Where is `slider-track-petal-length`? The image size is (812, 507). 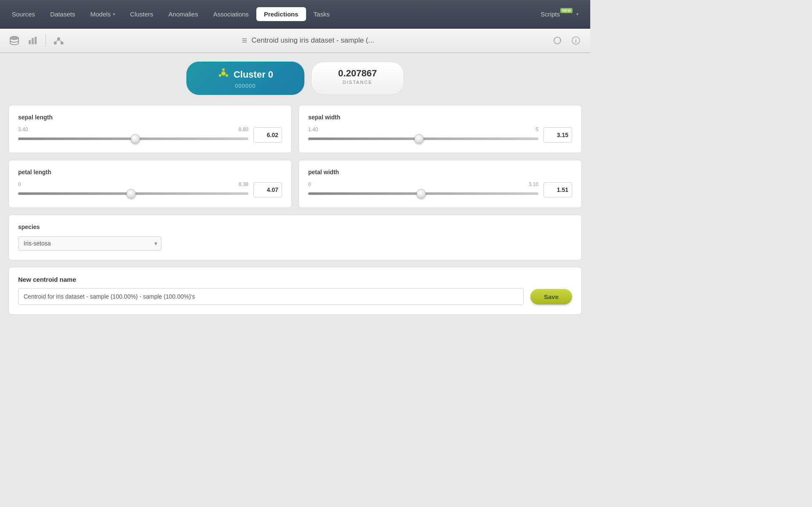
slider-track-petal-length is located at coordinates (133, 194).